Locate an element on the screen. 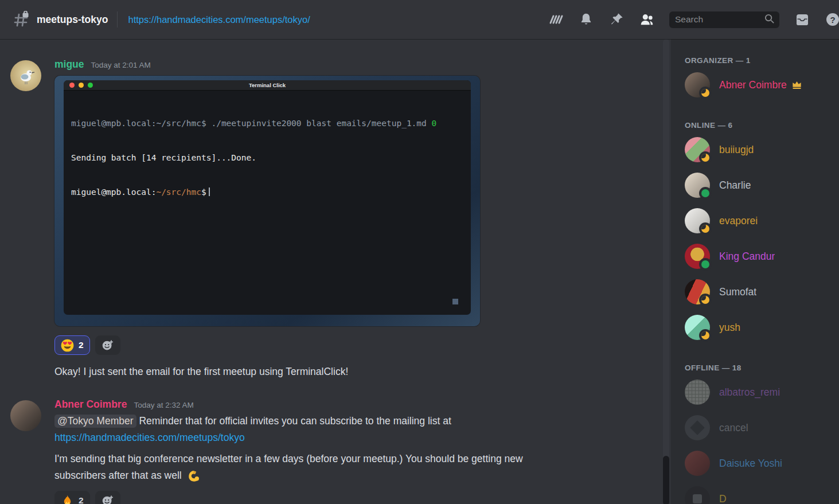 This screenshot has height=504, width=839. member-name: Charlie is located at coordinates (735, 186).